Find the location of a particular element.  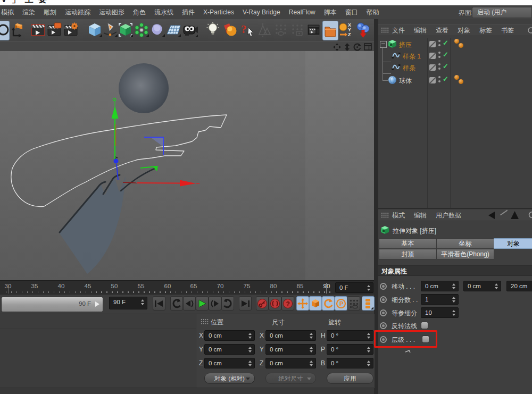

record-keyframe-button is located at coordinates (262, 303).